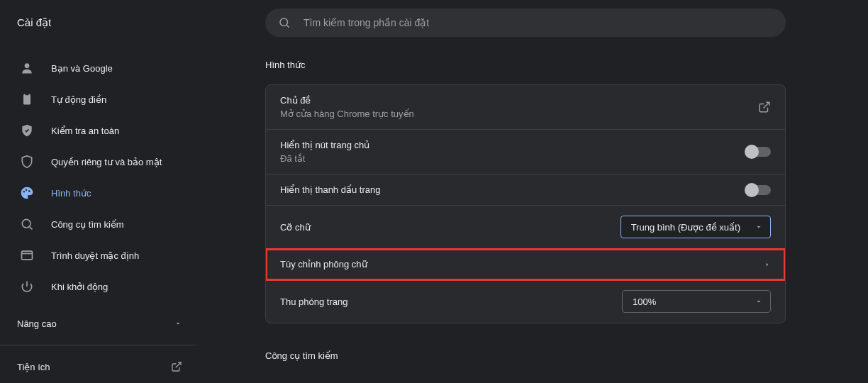 The height and width of the screenshot is (383, 868). Describe the element at coordinates (98, 345) in the screenshot. I see `divider` at that location.